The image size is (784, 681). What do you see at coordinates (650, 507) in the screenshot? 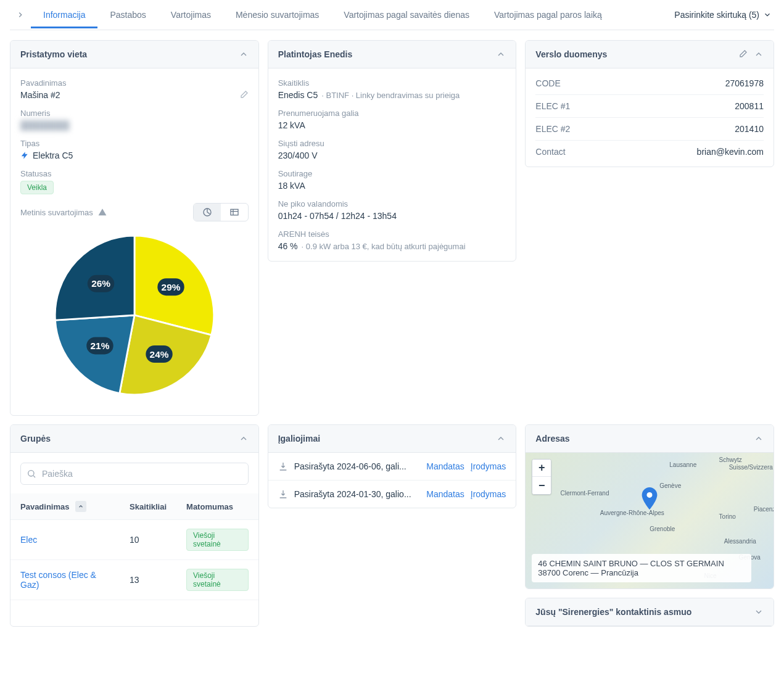
I see `address-card: Adresas Lausanne Schwytz Suisse/Svizzera…` at bounding box center [650, 507].